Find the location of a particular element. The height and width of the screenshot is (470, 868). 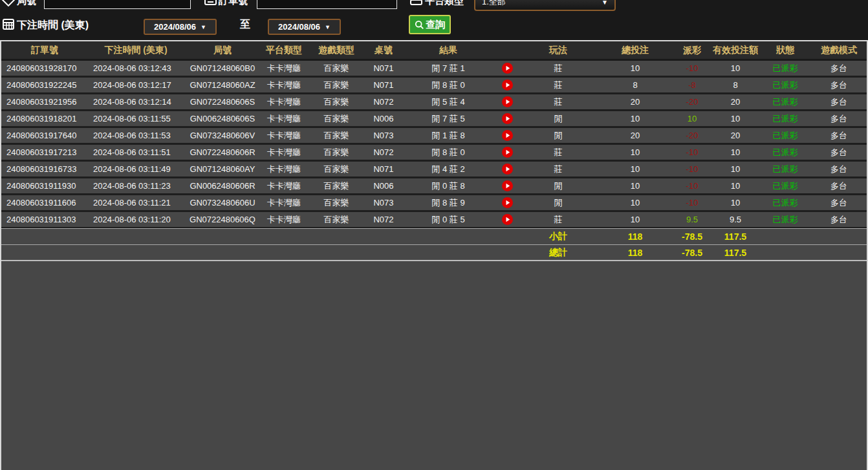

cell-order-number: 240806031916733 is located at coordinates (45, 169).